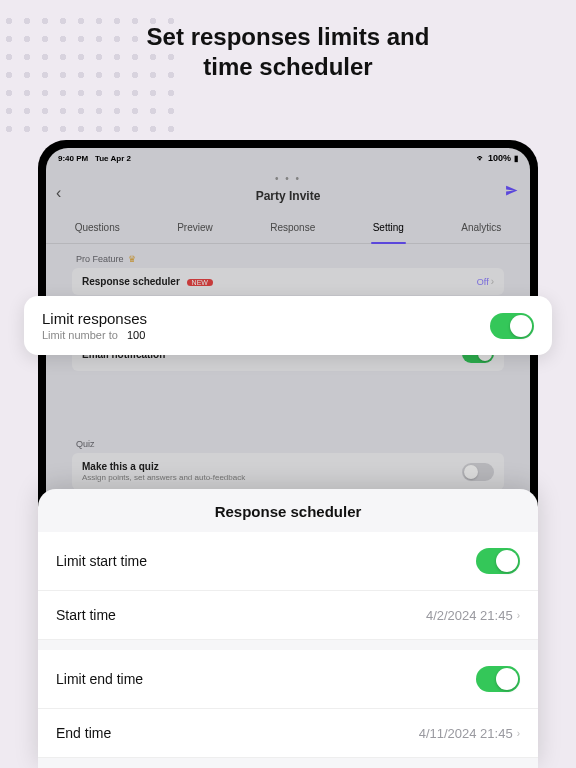 The image size is (576, 768). Describe the element at coordinates (288, 179) in the screenshot. I see `multitask-indicator-icon: • • •` at that location.